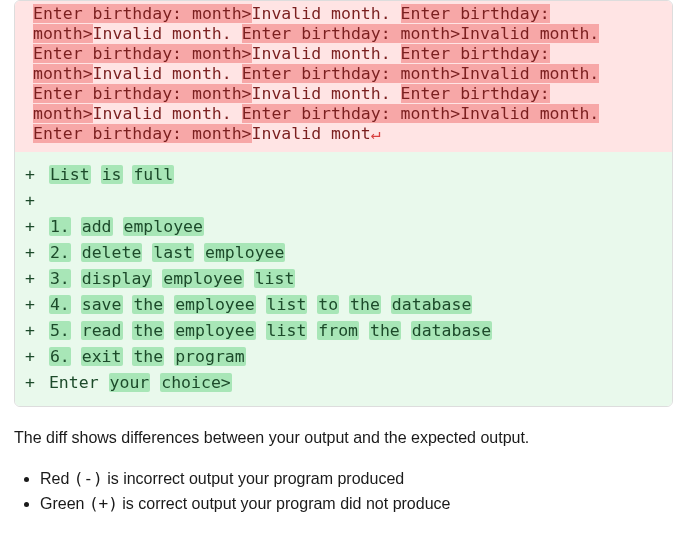 The image size is (687, 538). I want to click on minus-icon: (-), so click(88, 478).